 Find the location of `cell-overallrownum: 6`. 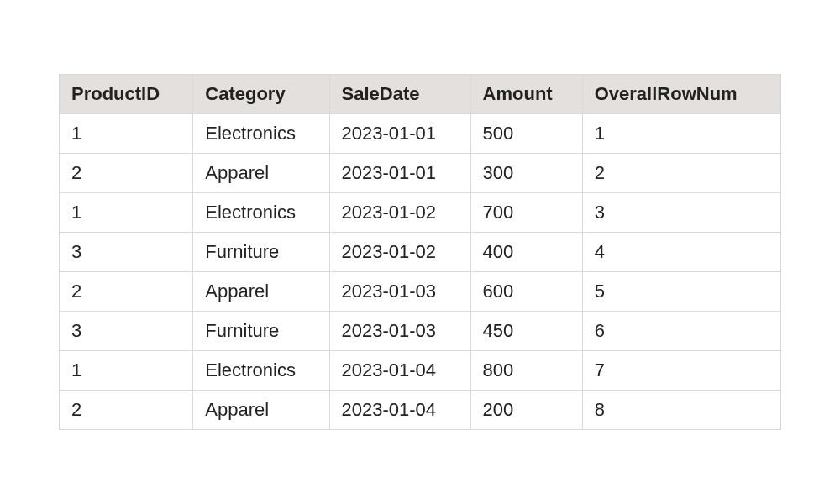

cell-overallrownum: 6 is located at coordinates (681, 331).